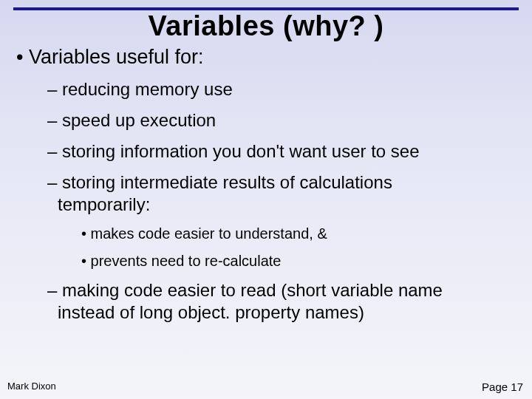  I want to click on slide-title: Variables (why? ), so click(266, 27).